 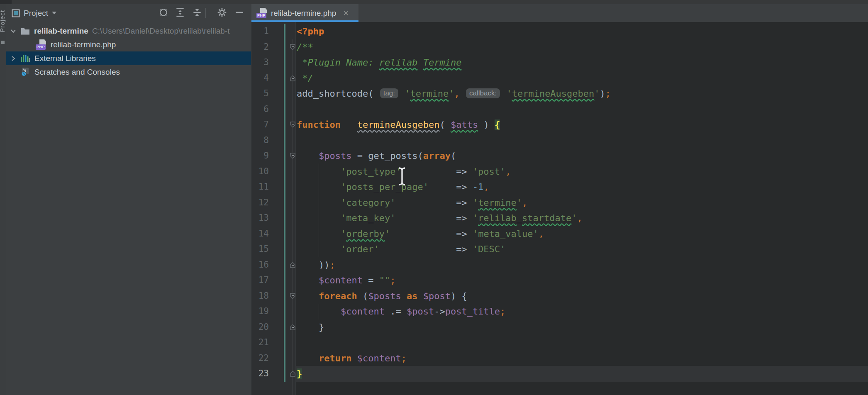 What do you see at coordinates (401, 312) in the screenshot?
I see `code-line-19: $content .= $post->post_title;` at bounding box center [401, 312].